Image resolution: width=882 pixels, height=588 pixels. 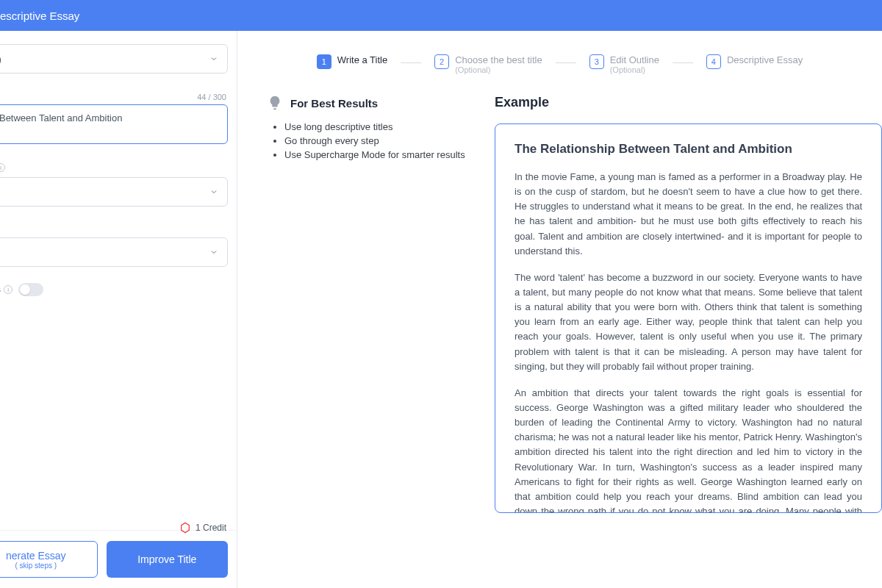 What do you see at coordinates (488, 65) in the screenshot?
I see `step-2: 2 Choose the best title (Optional)` at bounding box center [488, 65].